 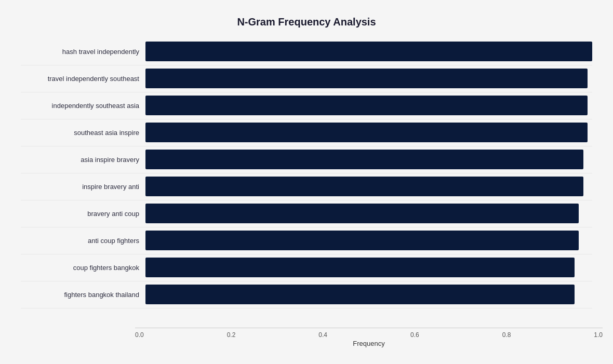 What do you see at coordinates (83, 106) in the screenshot?
I see `bar-label: independently southeast asia` at bounding box center [83, 106].